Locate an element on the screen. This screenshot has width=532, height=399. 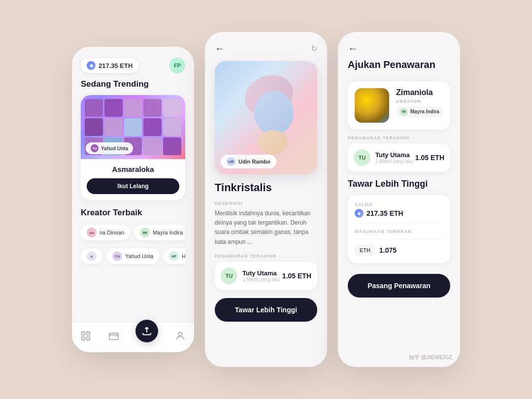
saldo-label: SALDO is located at coordinates (399, 204).